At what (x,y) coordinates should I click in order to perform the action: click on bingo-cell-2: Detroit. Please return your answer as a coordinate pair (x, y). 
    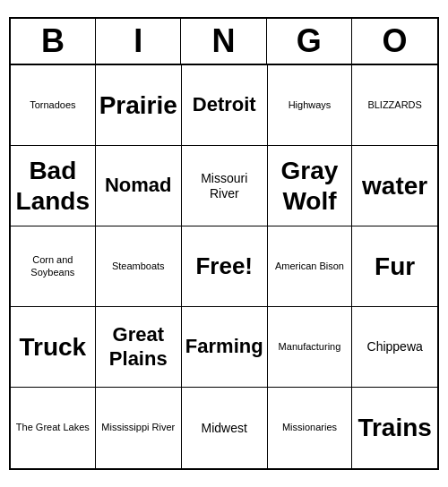
    Looking at the image, I should click on (225, 106).